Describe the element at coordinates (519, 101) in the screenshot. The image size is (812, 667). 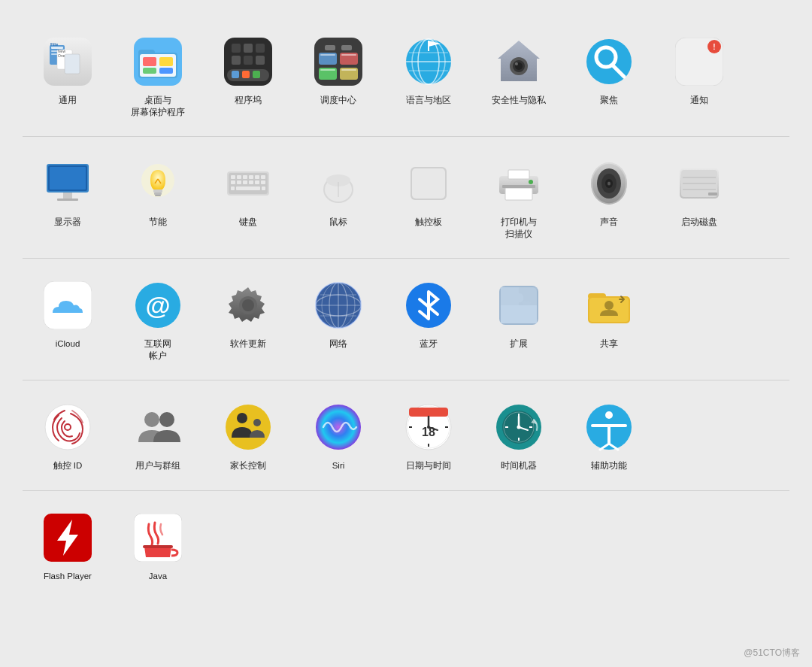
I see `security-label: 安全性与隐私` at that location.